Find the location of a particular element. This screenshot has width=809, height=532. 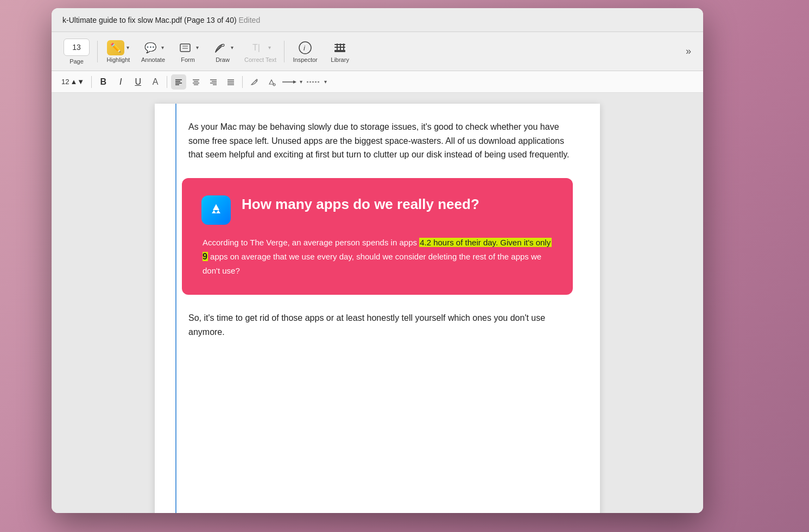

more-button: » is located at coordinates (688, 51).